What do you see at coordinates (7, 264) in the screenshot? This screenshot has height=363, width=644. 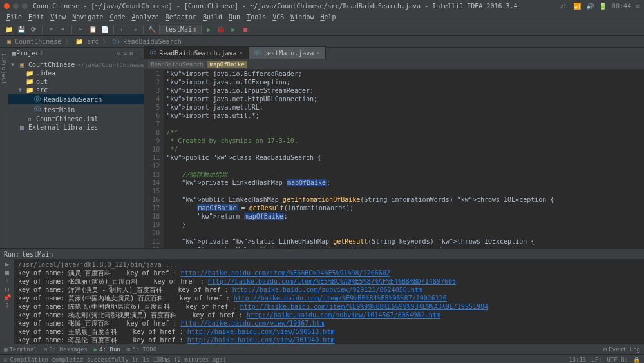 I see `rerun-icon: ▶` at bounding box center [7, 264].